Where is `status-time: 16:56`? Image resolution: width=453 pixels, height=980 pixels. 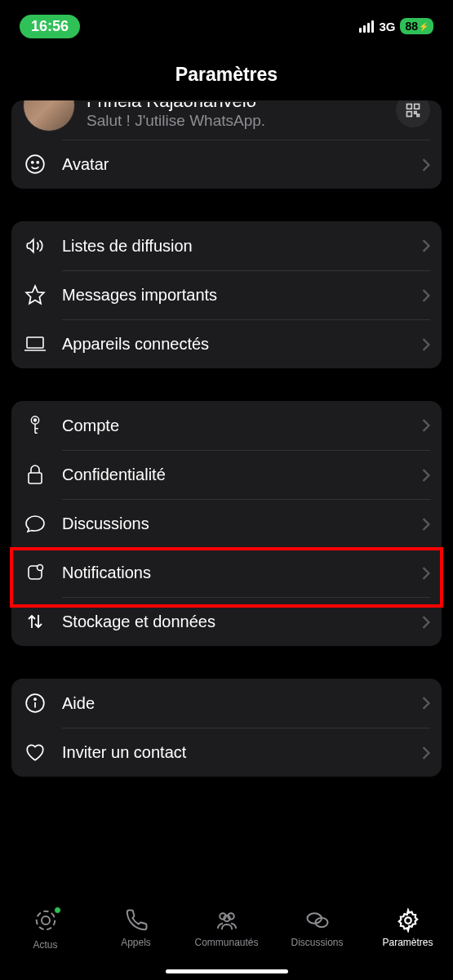 status-time: 16:56 is located at coordinates (50, 26).